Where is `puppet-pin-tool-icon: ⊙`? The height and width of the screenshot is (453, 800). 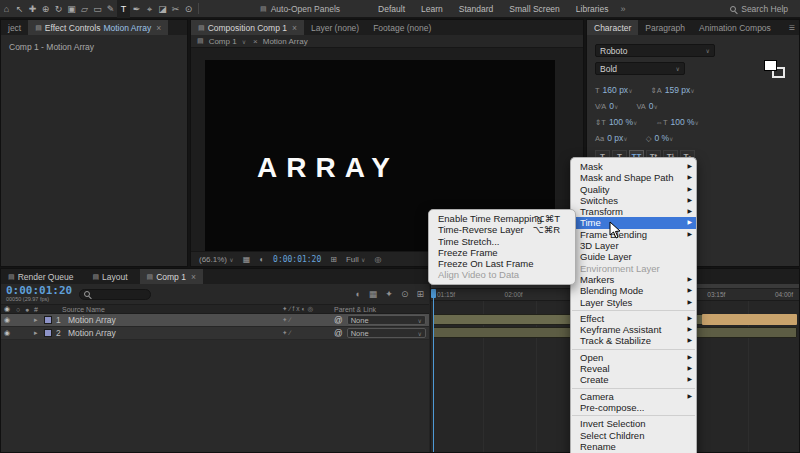 puppet-pin-tool-icon: ⊙ is located at coordinates (188, 9).